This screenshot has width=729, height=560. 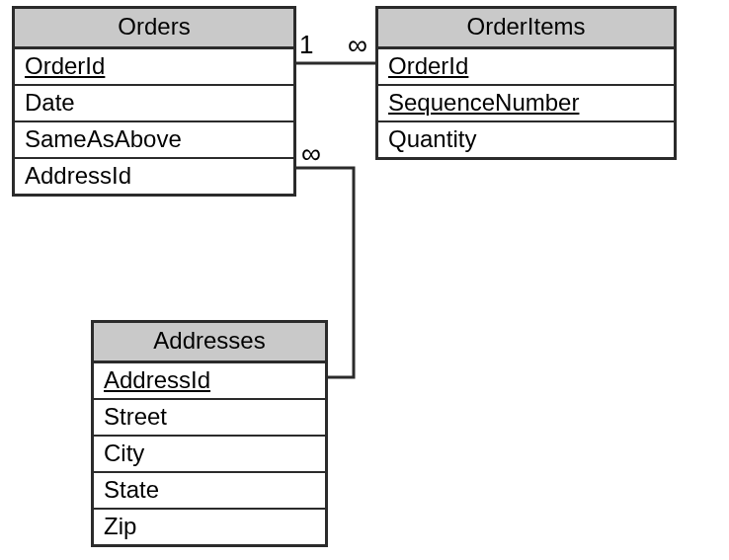 I want to click on entity-orders-title: Orders, so click(x=154, y=30).